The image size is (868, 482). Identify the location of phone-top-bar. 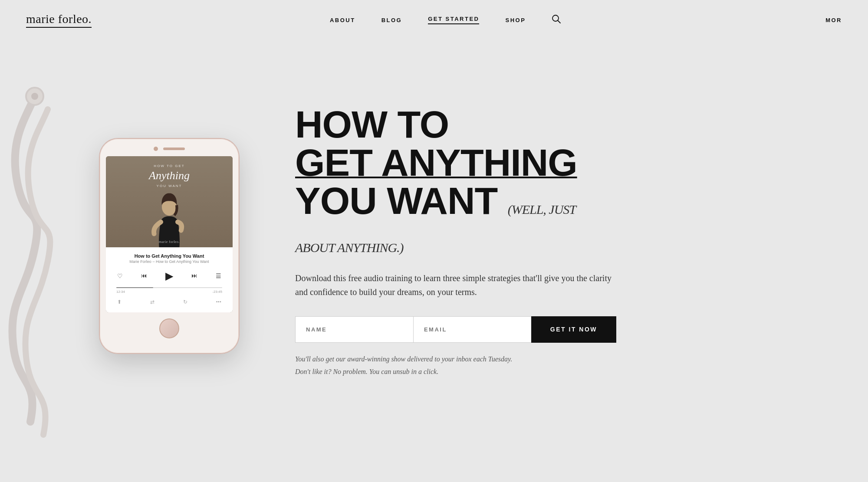
(169, 149).